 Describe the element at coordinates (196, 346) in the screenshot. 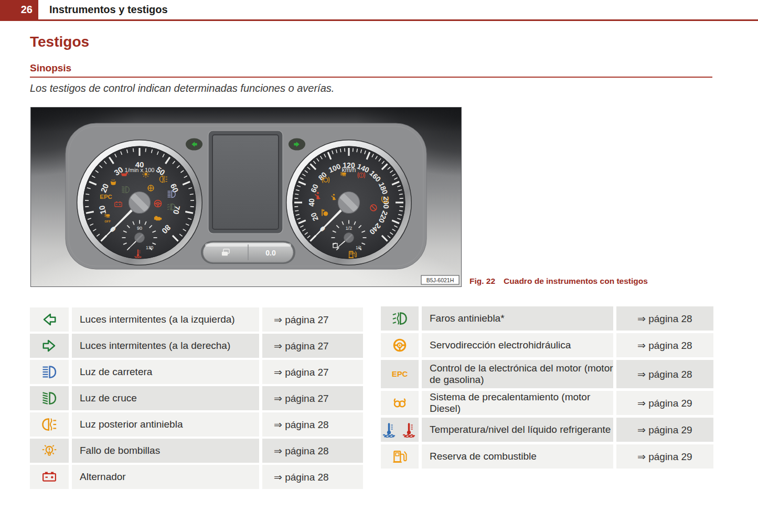

I see `table-row: Luces intermitentes (a la derecha) ⇒ pág…` at that location.